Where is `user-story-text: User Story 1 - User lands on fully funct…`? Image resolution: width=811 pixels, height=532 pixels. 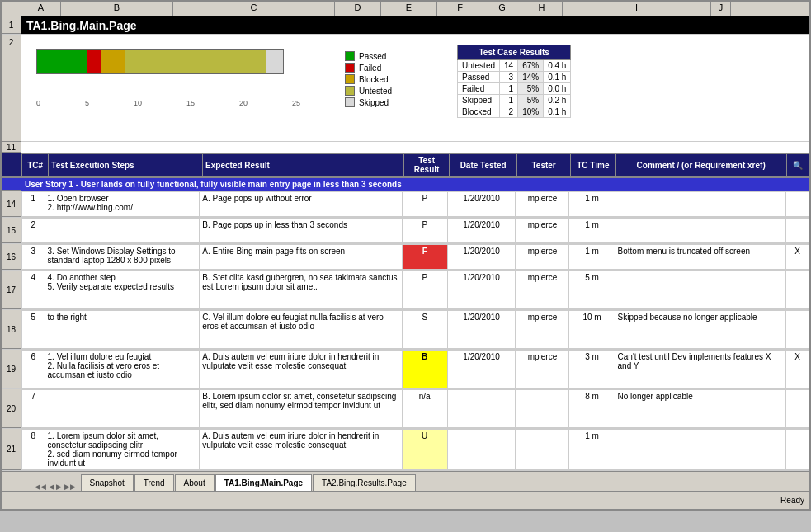 user-story-text: User Story 1 - User lands on fully funct… is located at coordinates (213, 185).